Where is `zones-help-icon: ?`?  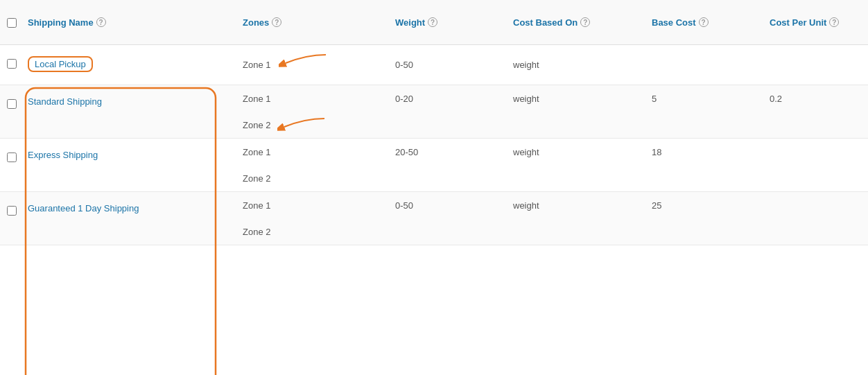 zones-help-icon: ? is located at coordinates (277, 22).